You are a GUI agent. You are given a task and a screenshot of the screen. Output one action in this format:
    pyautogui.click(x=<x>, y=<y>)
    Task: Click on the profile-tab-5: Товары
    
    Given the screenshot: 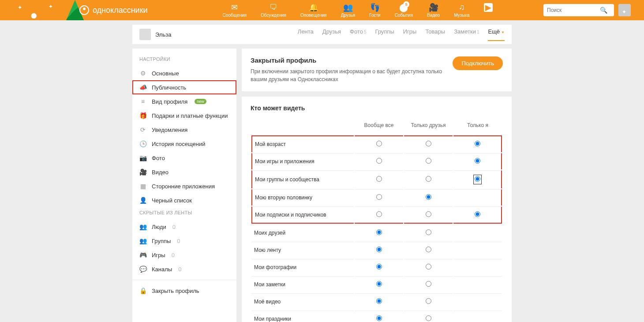 What is the action you would take?
    pyautogui.click(x=435, y=34)
    